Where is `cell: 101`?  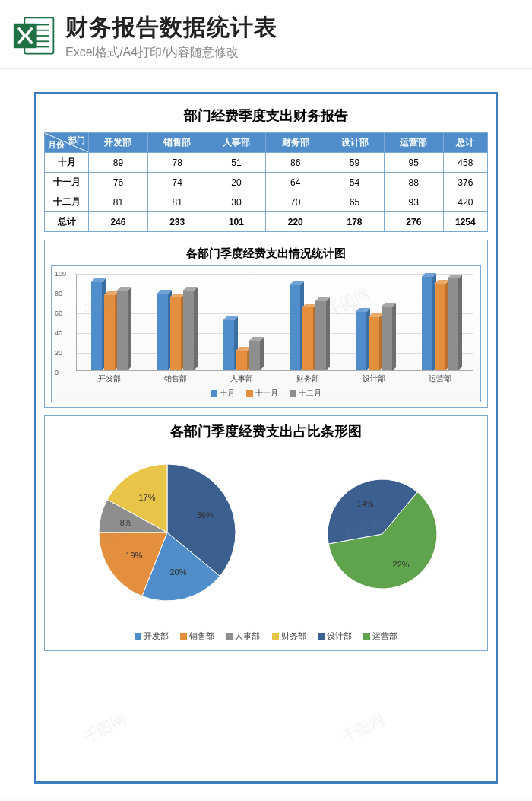
cell: 101 is located at coordinates (236, 222).